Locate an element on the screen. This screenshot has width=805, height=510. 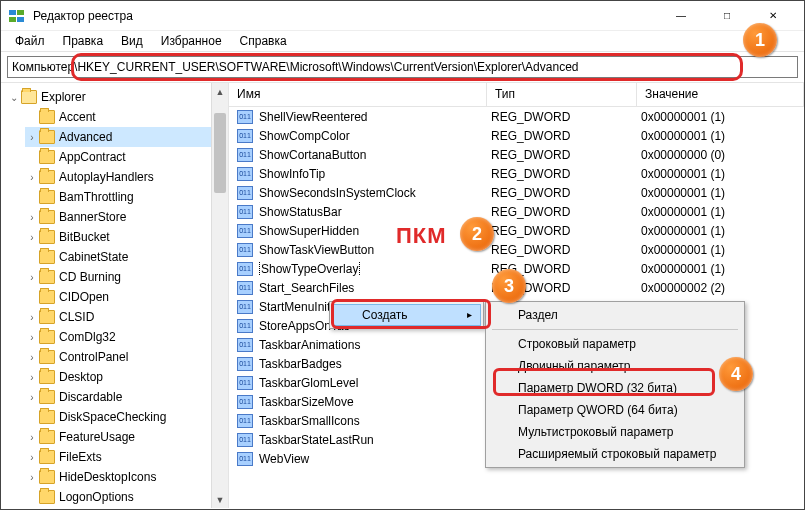
tree-item: LogonOptions is located at coordinates (126, 497).